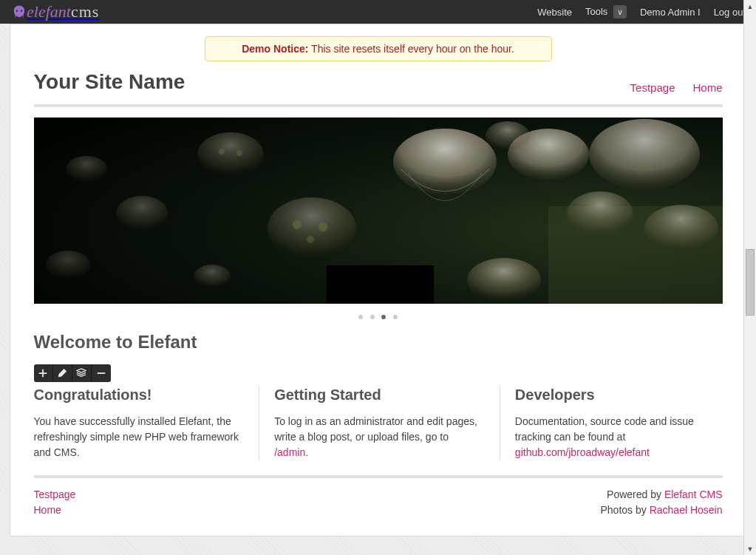  What do you see at coordinates (19, 12) in the screenshot?
I see `elephant-icon` at bounding box center [19, 12].